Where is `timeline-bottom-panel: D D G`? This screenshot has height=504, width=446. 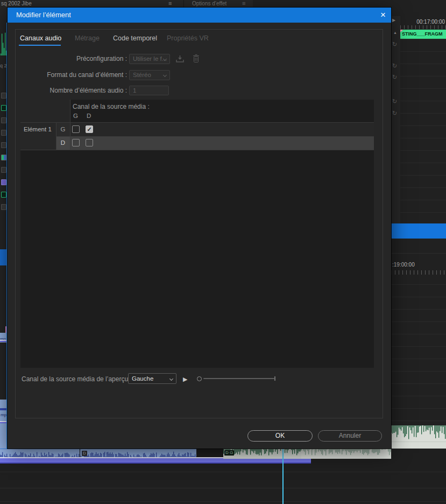
timeline-bottom-panel: D D G is located at coordinates (223, 476).